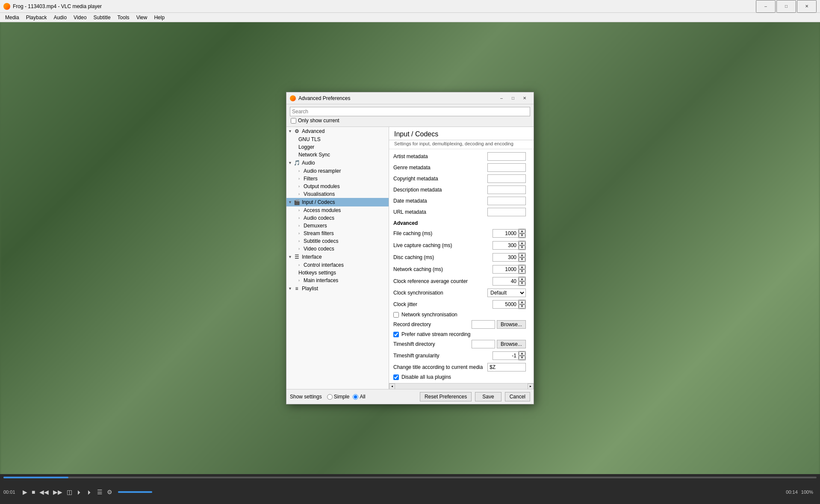 This screenshot has width=820, height=504. Describe the element at coordinates (525, 98) in the screenshot. I see `dialog-close-button: ✕` at that location.